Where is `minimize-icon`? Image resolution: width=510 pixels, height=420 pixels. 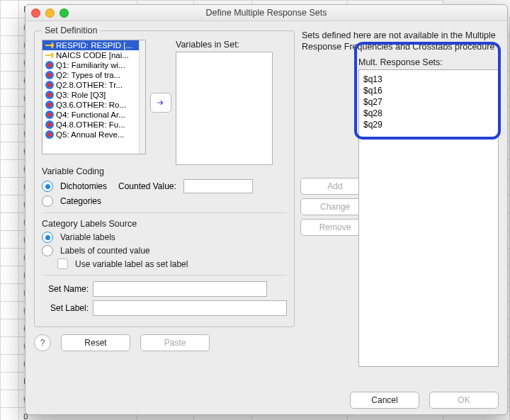
minimize-icon is located at coordinates (50, 13).